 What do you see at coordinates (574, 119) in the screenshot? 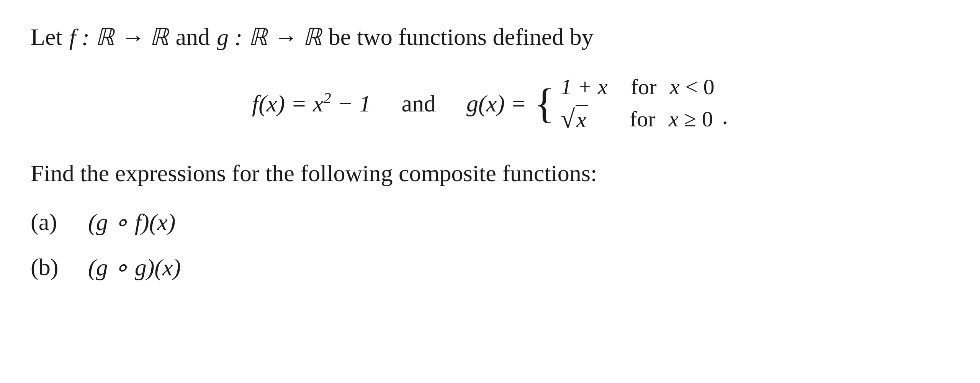
I see `sqrt-container: √x` at bounding box center [574, 119].